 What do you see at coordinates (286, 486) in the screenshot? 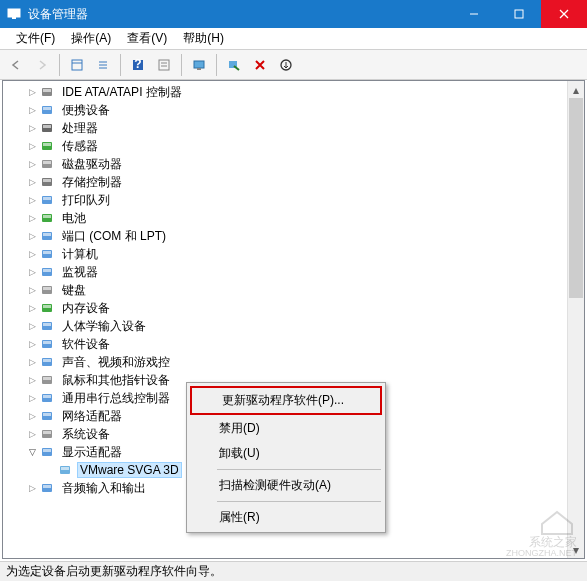
I see `ctx-scan: 扫描检测硬件改动(A)` at bounding box center [286, 486].